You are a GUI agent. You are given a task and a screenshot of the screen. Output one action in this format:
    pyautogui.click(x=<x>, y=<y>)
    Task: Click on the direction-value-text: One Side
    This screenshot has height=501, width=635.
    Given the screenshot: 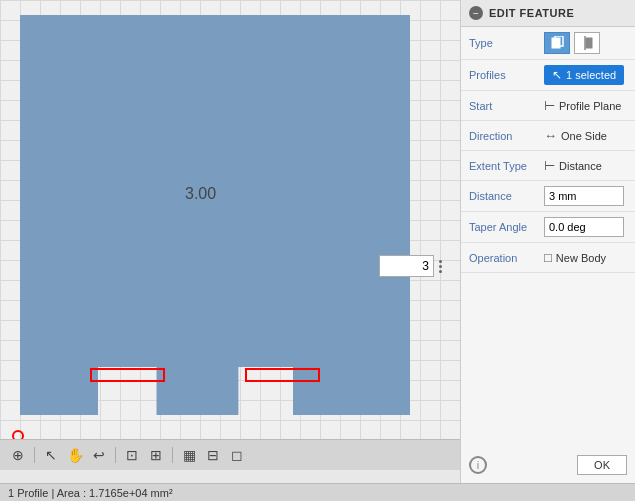 What is the action you would take?
    pyautogui.click(x=584, y=136)
    